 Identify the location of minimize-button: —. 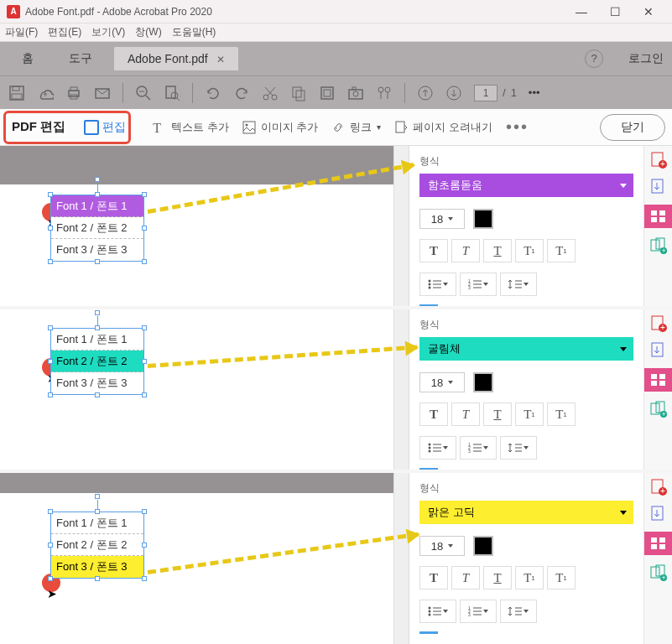
(581, 12).